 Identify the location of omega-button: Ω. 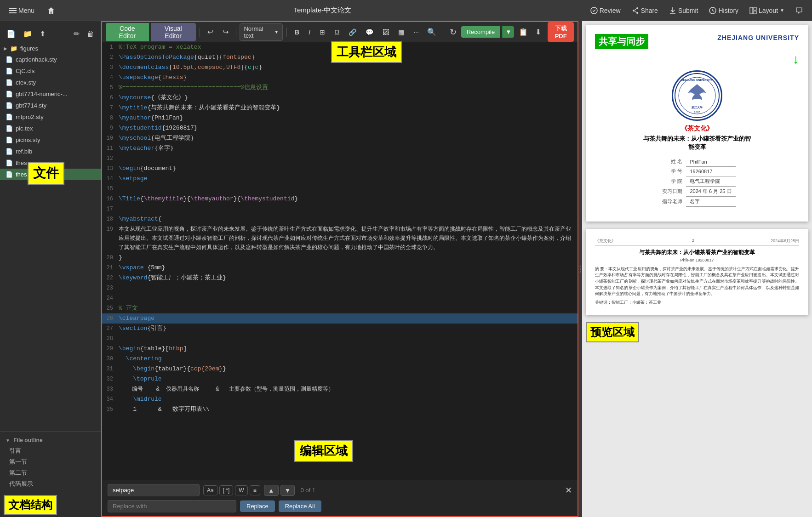
(337, 32).